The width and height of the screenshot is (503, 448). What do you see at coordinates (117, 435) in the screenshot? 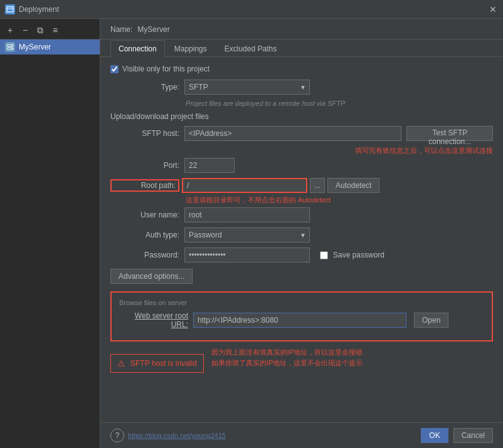
I see `help-button: ?` at bounding box center [117, 435].